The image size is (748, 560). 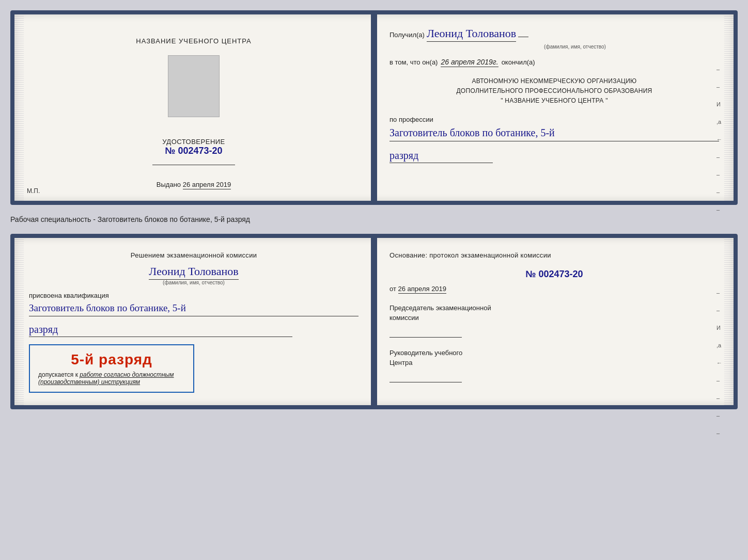 I want to click on doc2-dopuskaetsya-label: допускается к, so click(x=58, y=375).